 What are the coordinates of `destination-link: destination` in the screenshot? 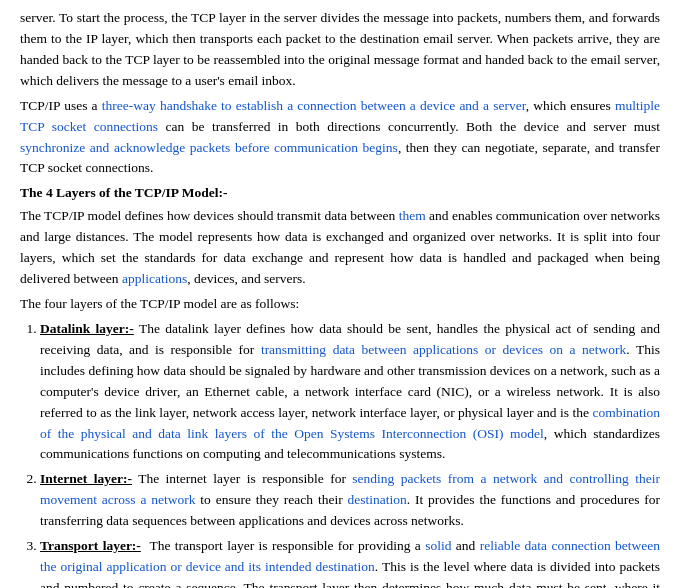 It's located at (378, 500).